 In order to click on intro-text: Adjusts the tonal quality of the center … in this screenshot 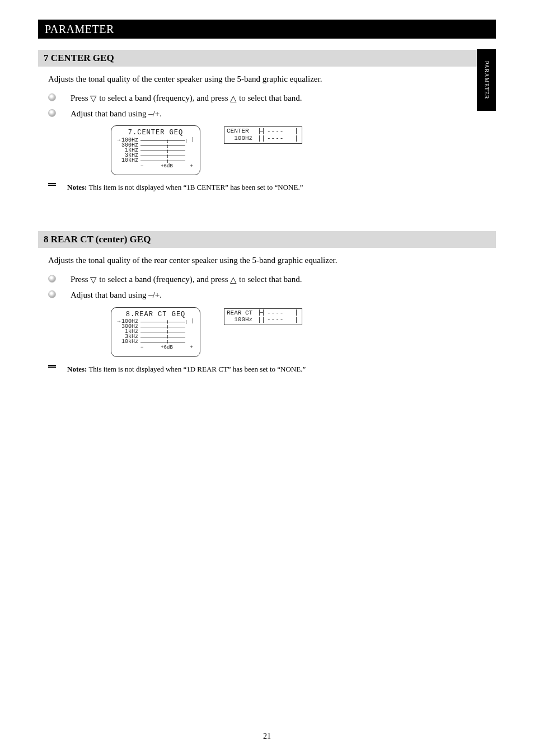, I will do `click(185, 79)`.